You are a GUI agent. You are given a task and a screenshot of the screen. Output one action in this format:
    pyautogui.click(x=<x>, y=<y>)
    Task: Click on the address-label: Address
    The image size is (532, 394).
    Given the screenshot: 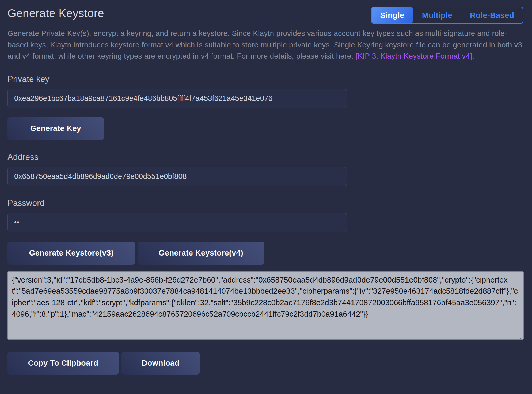 What is the action you would take?
    pyautogui.click(x=265, y=157)
    